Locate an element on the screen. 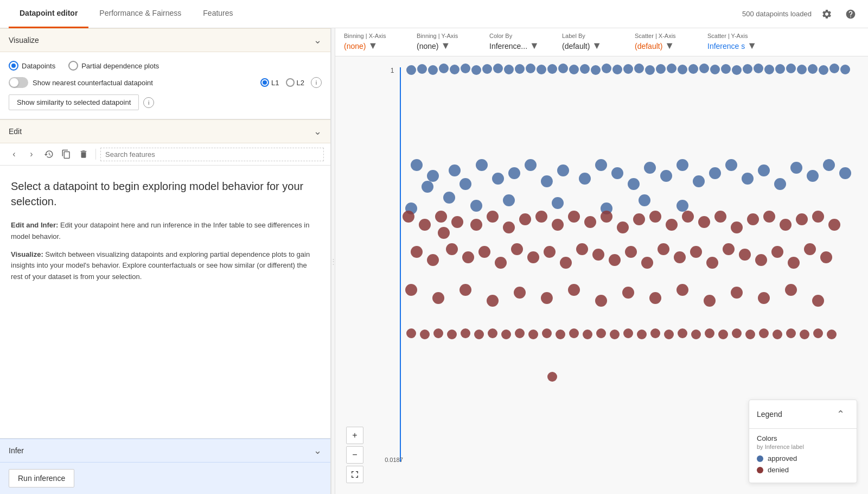 The height and width of the screenshot is (494, 868). fit-screen-button is located at coordinates (355, 474).